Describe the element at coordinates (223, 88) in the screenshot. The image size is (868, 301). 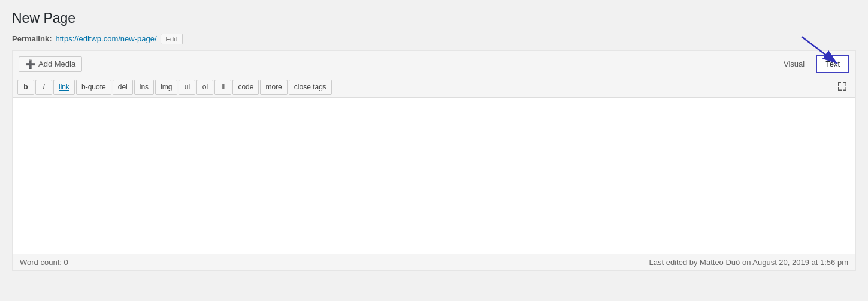
I see `format-btn-li: li` at that location.